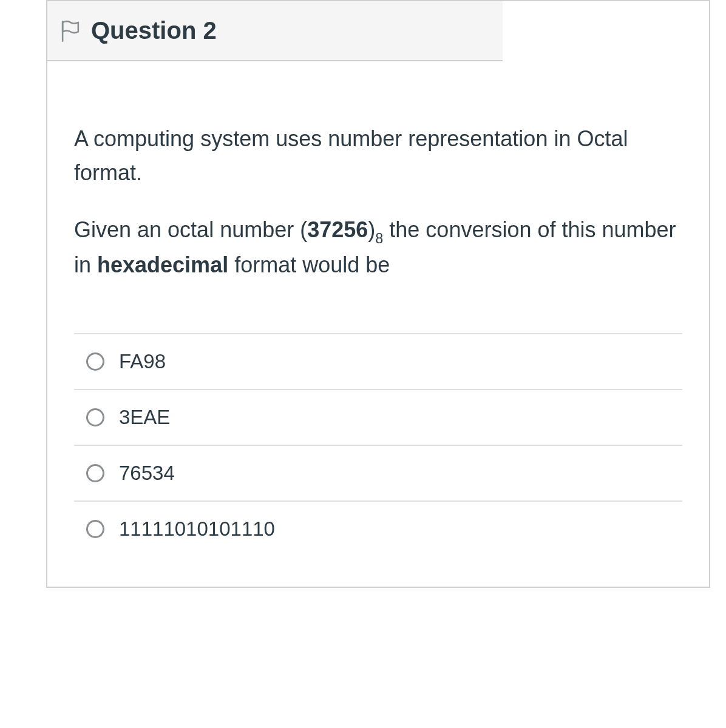 The height and width of the screenshot is (728, 726). What do you see at coordinates (309, 265) in the screenshot?
I see `prompt-text: format would be` at bounding box center [309, 265].